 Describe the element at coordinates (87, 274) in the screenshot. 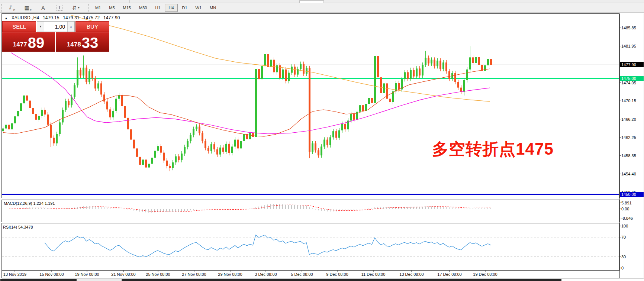

I see `date-tick-label: 19 Nov 08:00` at that location.